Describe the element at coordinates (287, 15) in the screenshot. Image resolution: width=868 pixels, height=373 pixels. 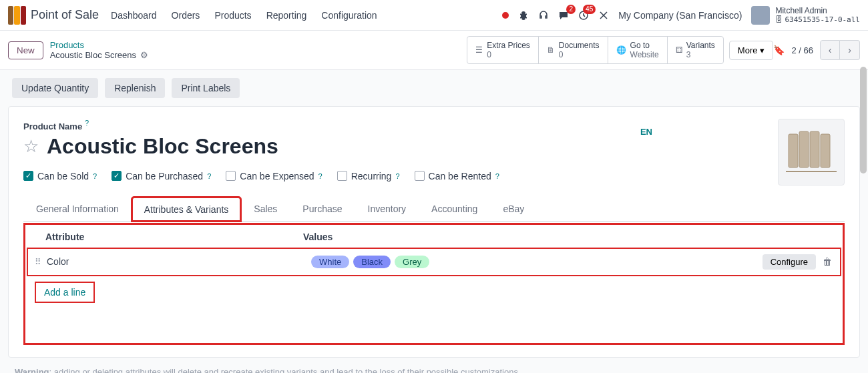
I see `nav-reporting: Reporting` at that location.